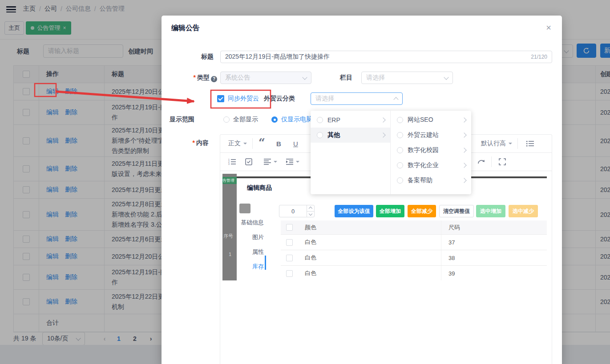  I want to click on help-icon: ?, so click(214, 79).